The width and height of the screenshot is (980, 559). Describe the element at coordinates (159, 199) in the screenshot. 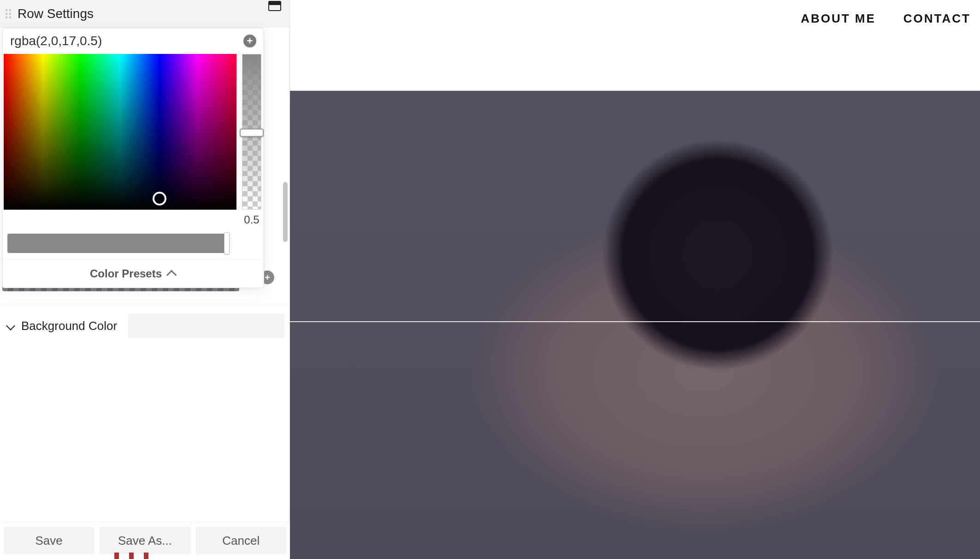

I see `spectrum-cursor` at that location.